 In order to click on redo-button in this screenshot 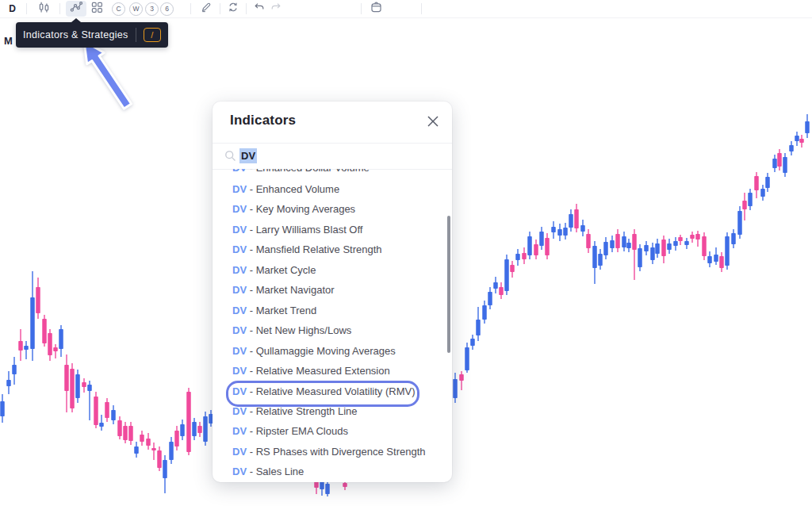, I will do `click(276, 9)`.